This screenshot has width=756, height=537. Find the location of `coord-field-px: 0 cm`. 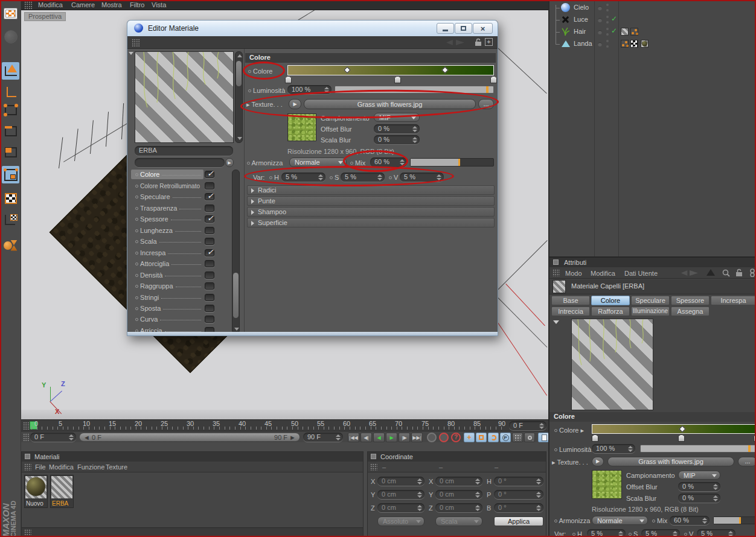

coord-field-px: 0 cm is located at coordinates (401, 481).